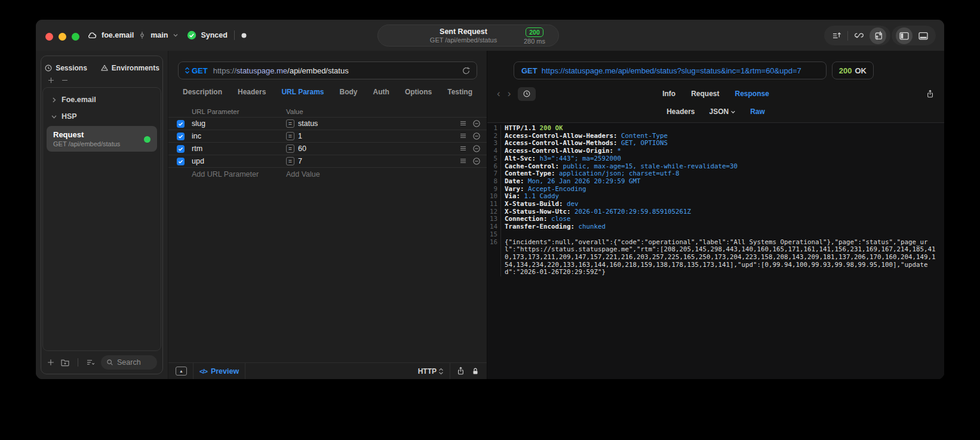 The width and height of the screenshot is (980, 440). What do you see at coordinates (66, 68) in the screenshot?
I see `tab-sessions: Sessions` at bounding box center [66, 68].